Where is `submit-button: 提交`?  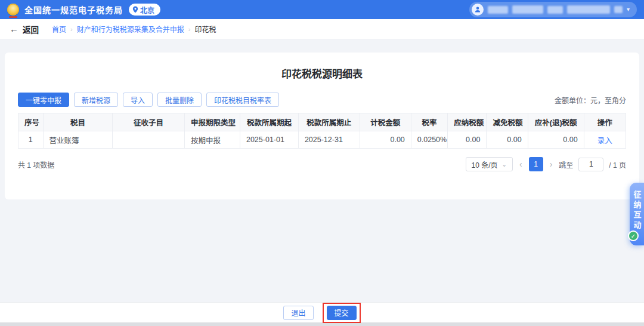 submit-button: 提交 is located at coordinates (342, 313).